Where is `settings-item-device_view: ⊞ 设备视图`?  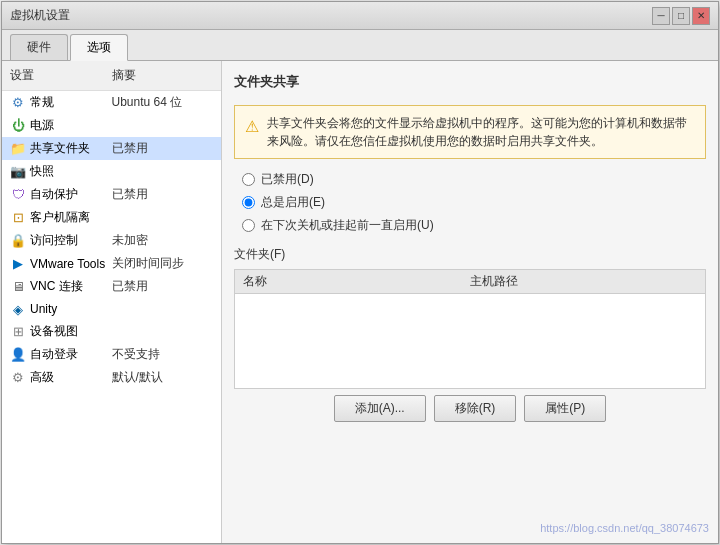
settings-item-device_view: ⊞ 设备视图 is located at coordinates (112, 332).